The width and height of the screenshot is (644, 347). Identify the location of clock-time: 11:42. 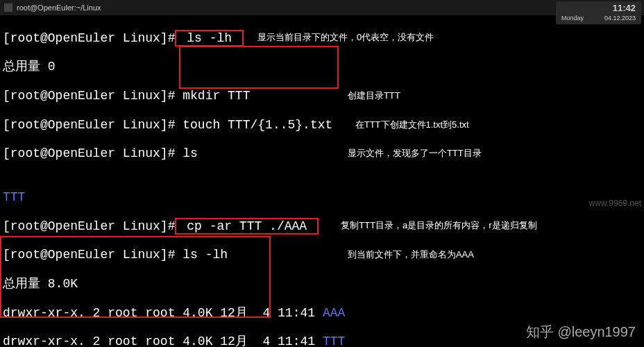
(598, 8).